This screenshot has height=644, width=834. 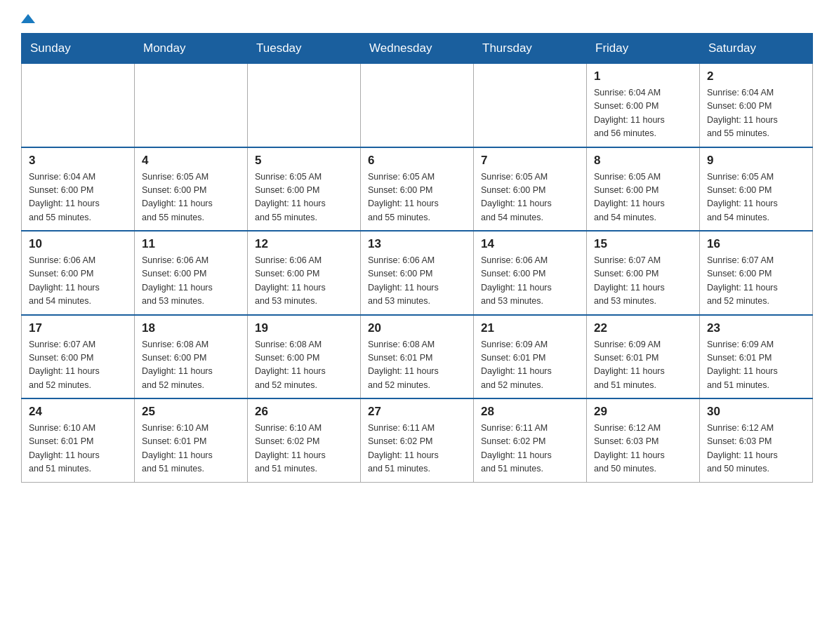 What do you see at coordinates (756, 244) in the screenshot?
I see `day-number: 16` at bounding box center [756, 244].